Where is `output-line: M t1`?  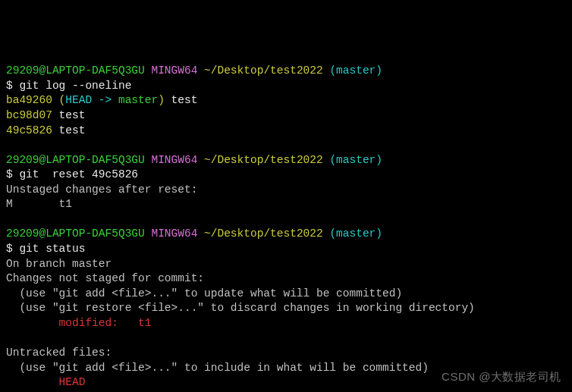
output-line: M t1 is located at coordinates (39, 204).